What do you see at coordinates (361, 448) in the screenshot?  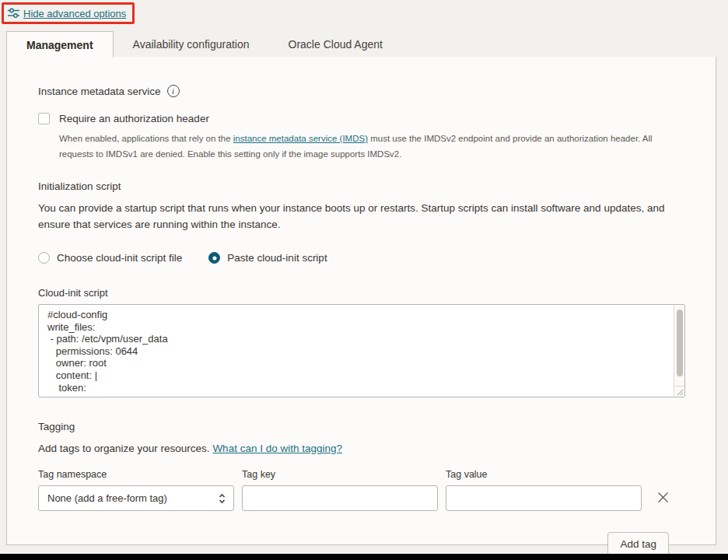 I see `tagging-description: Add tags to organize your resources. Wha…` at bounding box center [361, 448].